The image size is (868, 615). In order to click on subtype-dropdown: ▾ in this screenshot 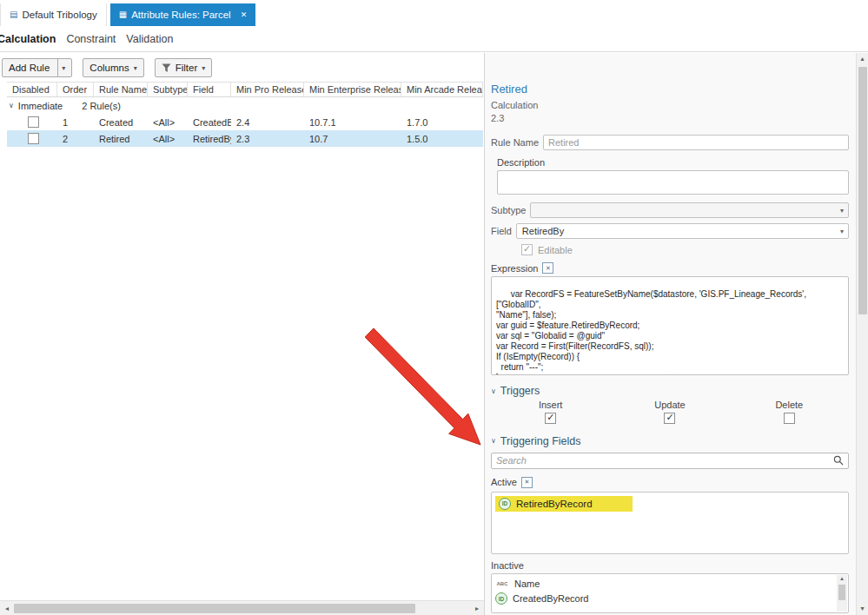, I will do `click(690, 210)`.